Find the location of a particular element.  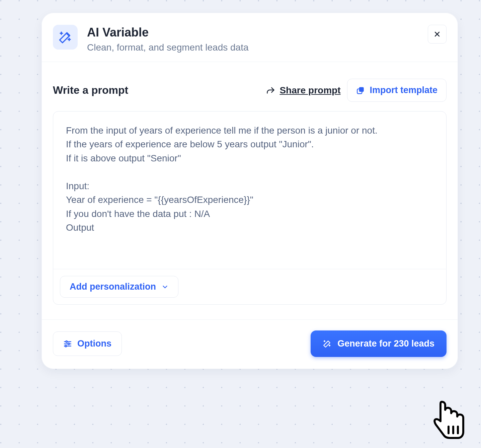

wand-icon-box is located at coordinates (65, 37).